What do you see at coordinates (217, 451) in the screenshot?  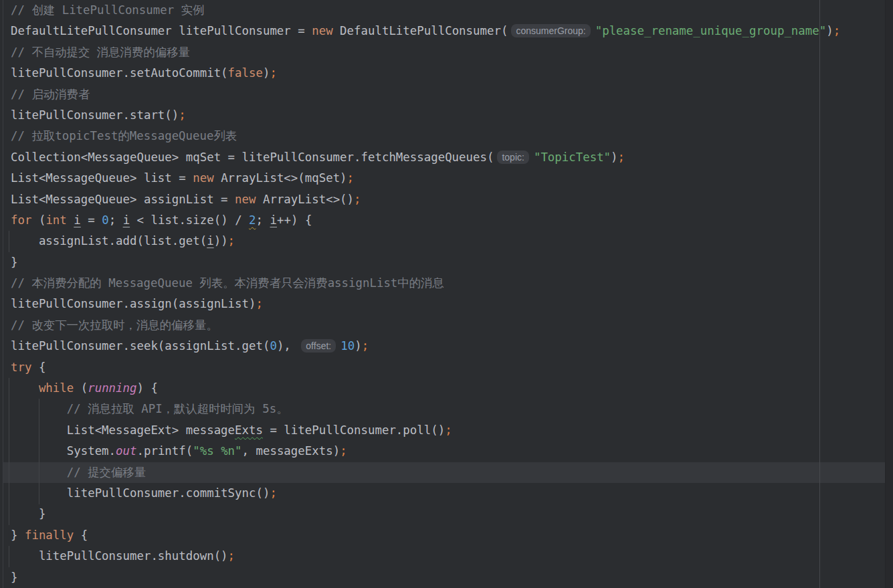 I see `code-token-string: "%s %n"` at bounding box center [217, 451].